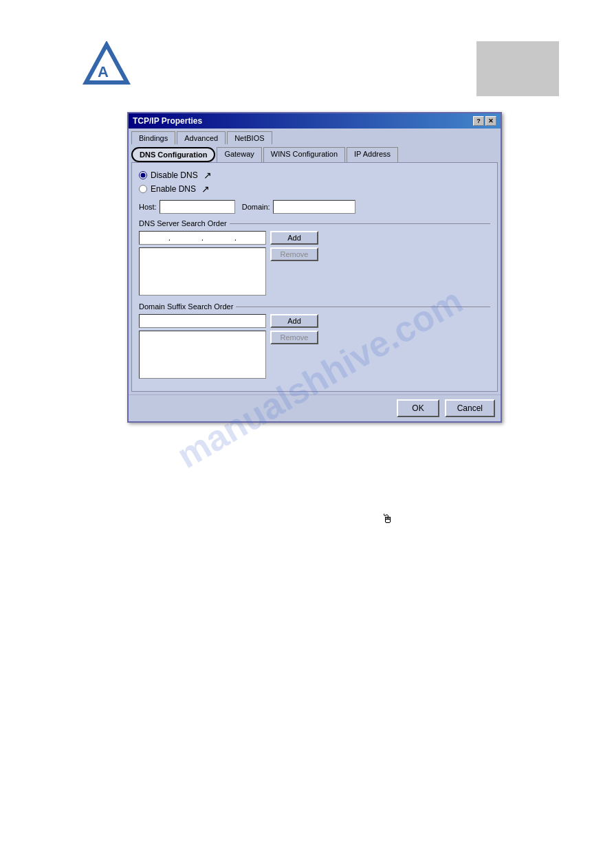 This screenshot has width=614, height=868. Describe the element at coordinates (186, 307) in the screenshot. I see `domain-suffix-label: Domain Suffix Search Order` at that location.